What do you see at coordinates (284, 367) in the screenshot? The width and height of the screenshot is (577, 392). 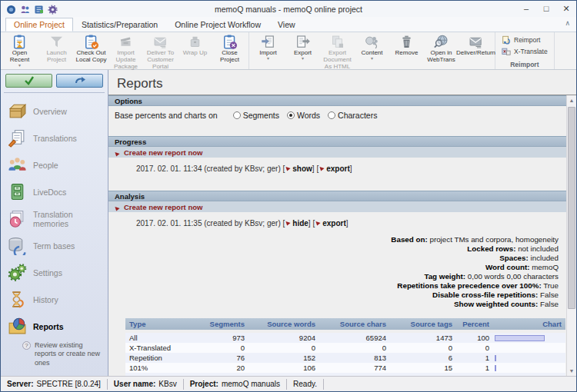 I see `cell-source_words: 106` at bounding box center [284, 367].